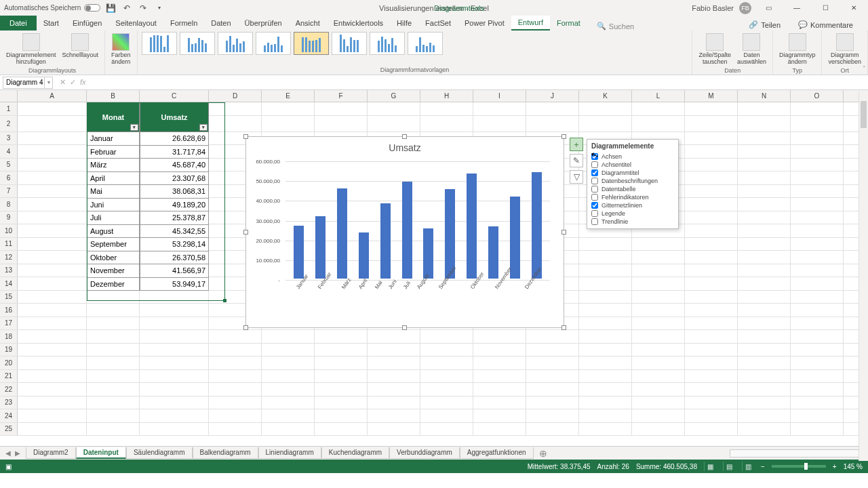  I want to click on cell-M13, so click(711, 271).